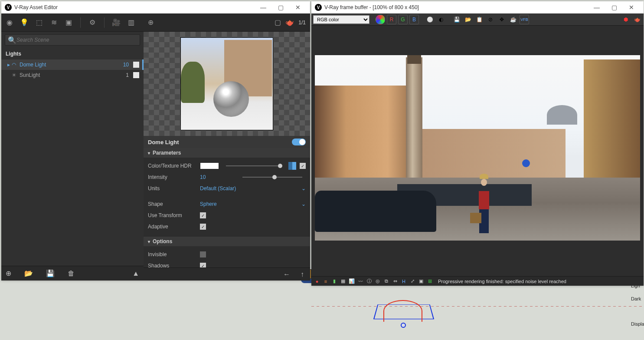  I want to click on stop-render-icon: ⬢, so click(626, 20).